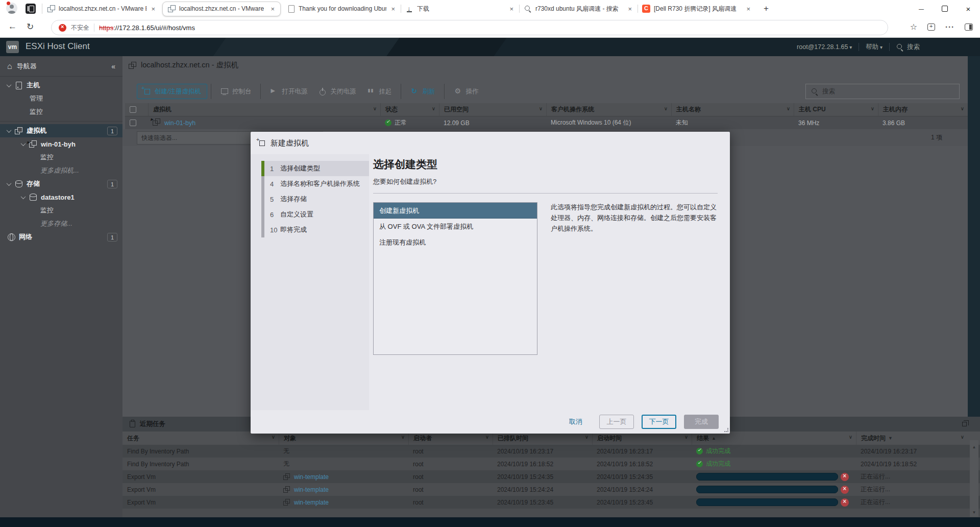 This screenshot has height=527, width=980. I want to click on sidebar-item: 网络 1, so click(61, 237).